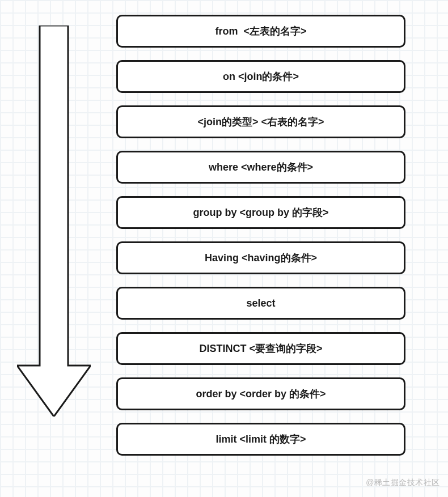  What do you see at coordinates (261, 349) in the screenshot?
I see `step-distinct: DISTINCT <要查询的字段>` at bounding box center [261, 349].